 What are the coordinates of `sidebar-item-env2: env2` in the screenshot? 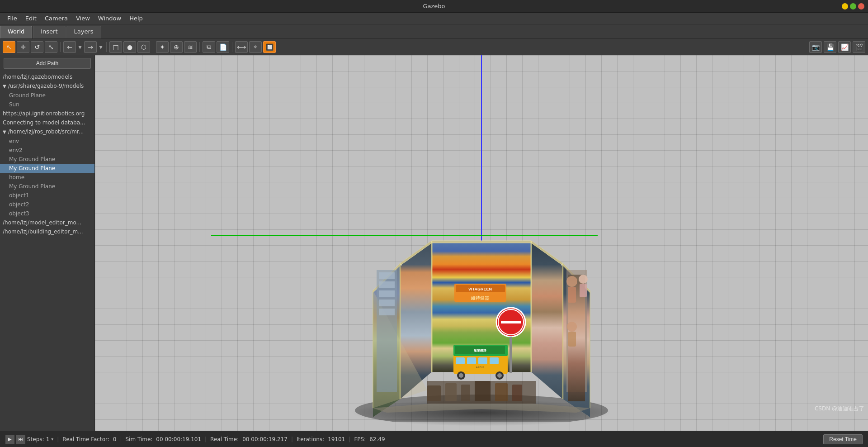 It's located at (47, 150).